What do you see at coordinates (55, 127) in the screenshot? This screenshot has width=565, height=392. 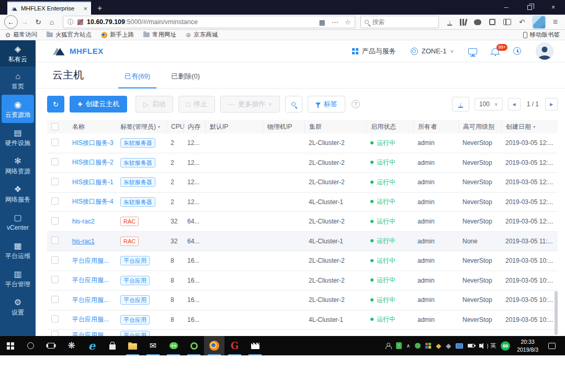 I see `select-all-checkbox` at bounding box center [55, 127].